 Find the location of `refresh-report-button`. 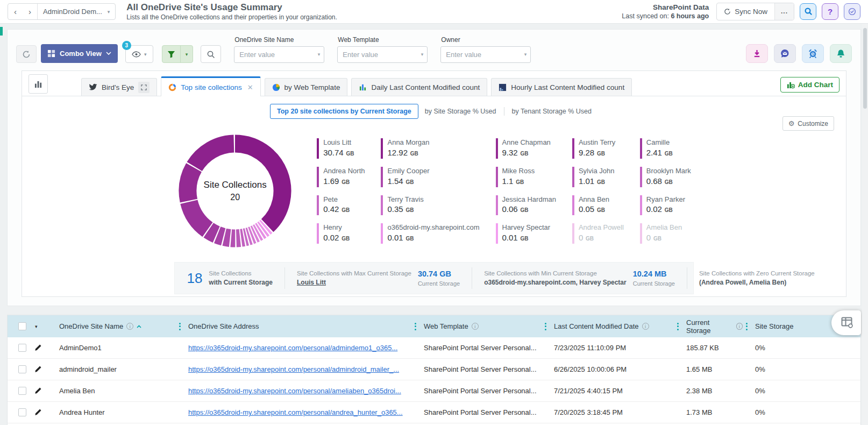

refresh-report-button is located at coordinates (26, 54).